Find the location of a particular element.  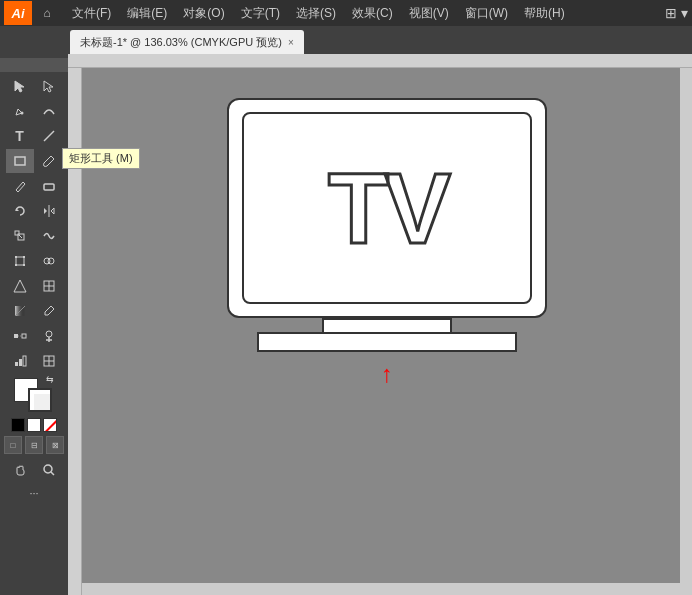

swap-colors-icon: ⇆ is located at coordinates (52, 380).